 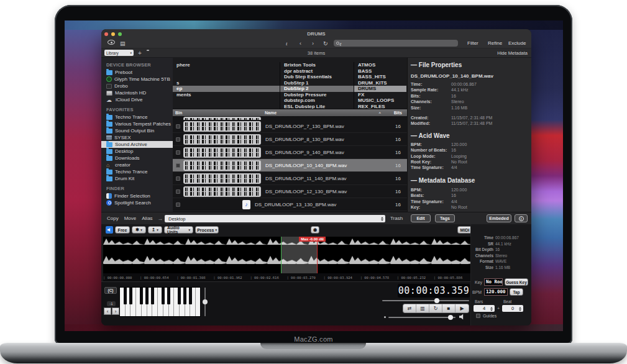 What do you see at coordinates (290, 153) in the screenshot?
I see `table-row: DS_DRUMLOOP_9_140_BPM.wav16` at bounding box center [290, 153].